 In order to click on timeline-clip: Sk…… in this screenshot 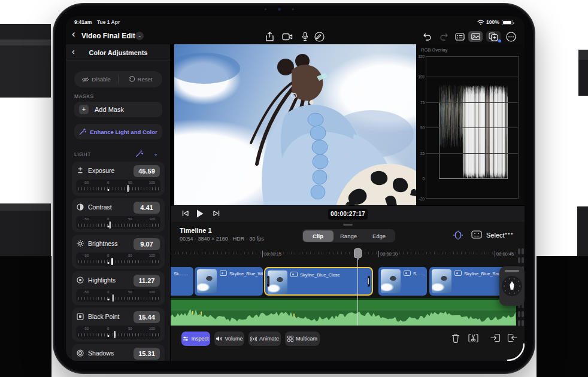, I will do `click(182, 281)`.